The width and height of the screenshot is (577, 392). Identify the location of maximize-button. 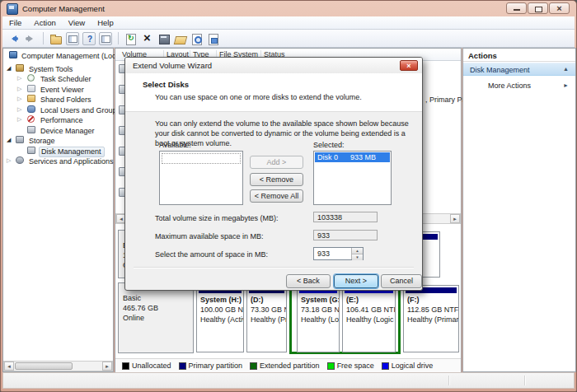
(537, 8).